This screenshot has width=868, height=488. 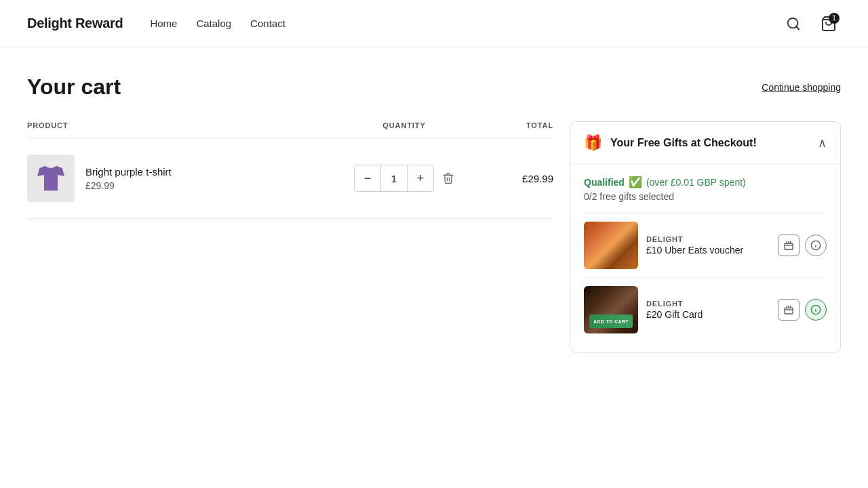 I want to click on cart-table: PRODUCT QUANTITY TOTAL Bright purpl, so click(x=290, y=170).